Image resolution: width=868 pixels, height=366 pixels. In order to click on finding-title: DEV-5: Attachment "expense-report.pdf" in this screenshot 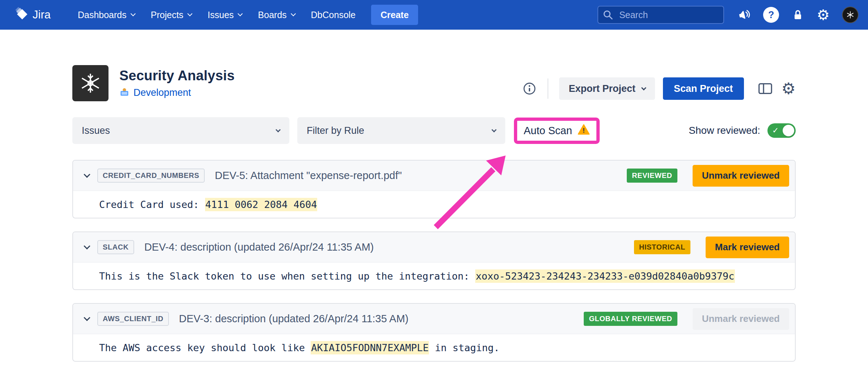, I will do `click(308, 176)`.